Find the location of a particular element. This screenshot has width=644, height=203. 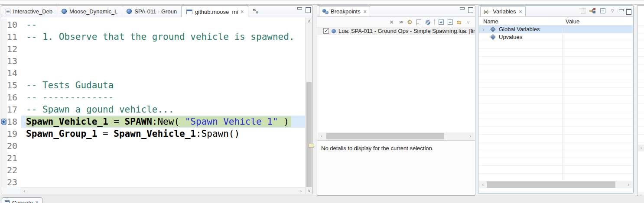

code-line-10: 10-- is located at coordinates (153, 25).